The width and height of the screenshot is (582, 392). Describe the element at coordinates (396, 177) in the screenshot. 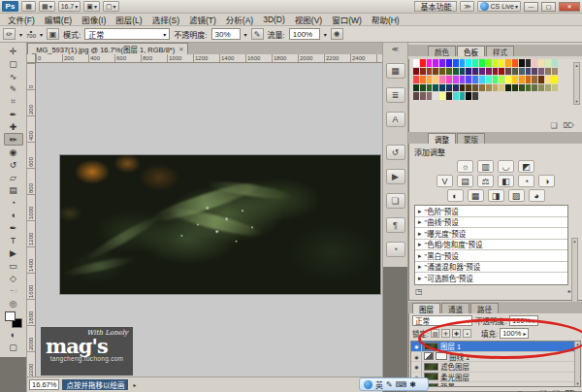

I see `actions-panel-icon: ▶` at that location.